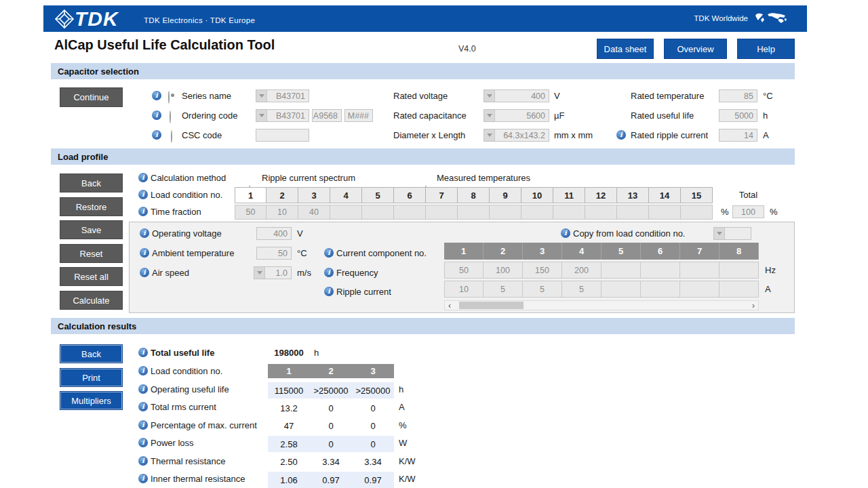  Describe the element at coordinates (282, 136) in the screenshot. I see `csc-code-field` at that location.